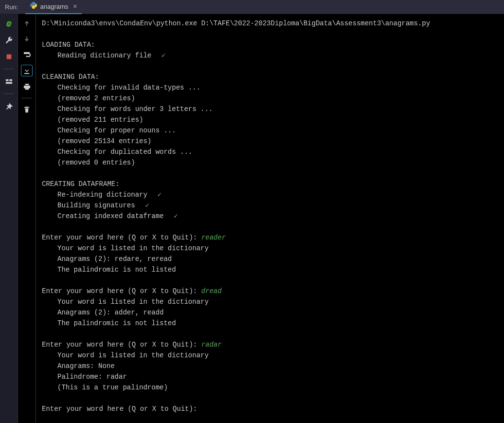  Describe the element at coordinates (54, 7) in the screenshot. I see `run-tab: anagrams ×` at that location.